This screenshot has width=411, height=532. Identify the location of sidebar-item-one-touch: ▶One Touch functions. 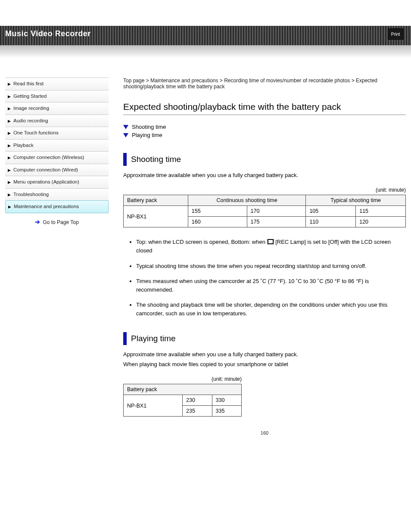
(57, 133).